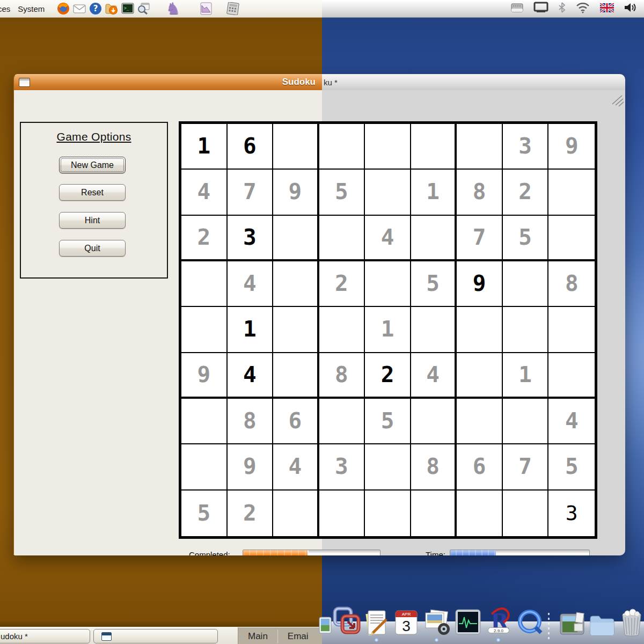 The image size is (644, 644). What do you see at coordinates (473, 82) in the screenshot?
I see `mac-titlebar: ku *` at bounding box center [473, 82].